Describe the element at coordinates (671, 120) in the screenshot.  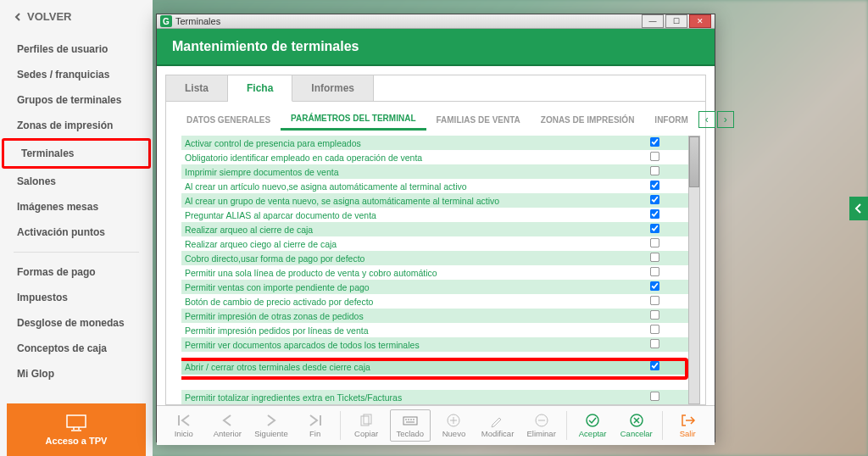
I see `subtab: INFORM` at that location.